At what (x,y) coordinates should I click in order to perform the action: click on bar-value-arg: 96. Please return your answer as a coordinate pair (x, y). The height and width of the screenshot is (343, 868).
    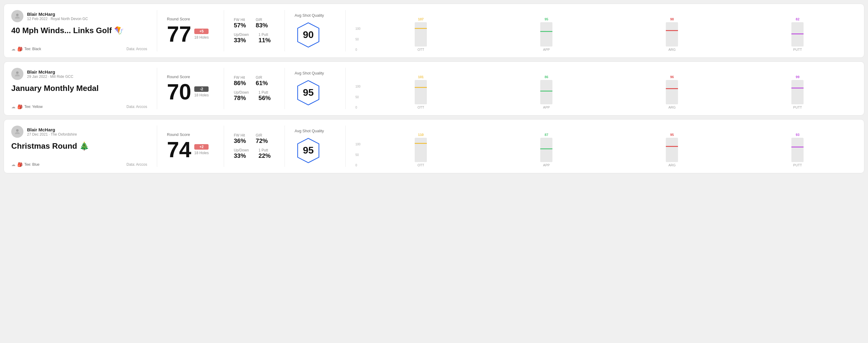
    Looking at the image, I should click on (672, 77).